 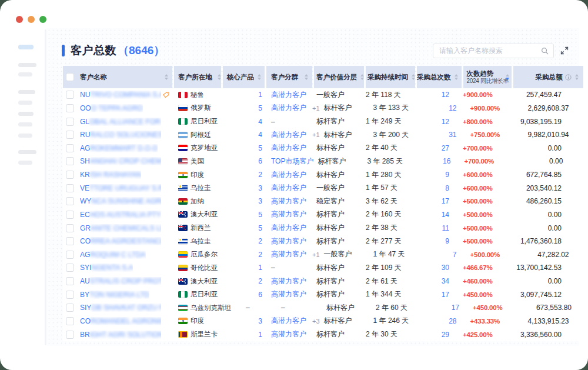 What do you see at coordinates (439, 77) in the screenshot?
I see `col-header-purchases: 采购总次数` at bounding box center [439, 77].